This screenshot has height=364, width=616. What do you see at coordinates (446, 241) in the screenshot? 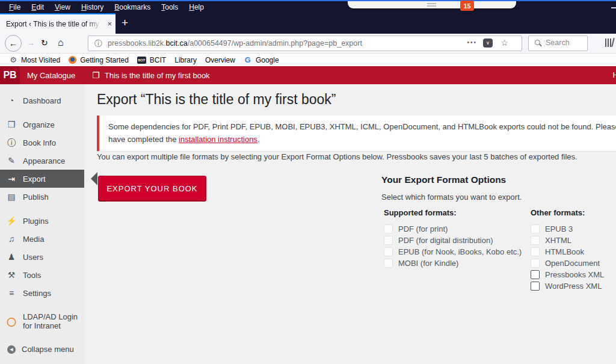
I see `format-label: PDF (for digital distribution)` at bounding box center [446, 241].